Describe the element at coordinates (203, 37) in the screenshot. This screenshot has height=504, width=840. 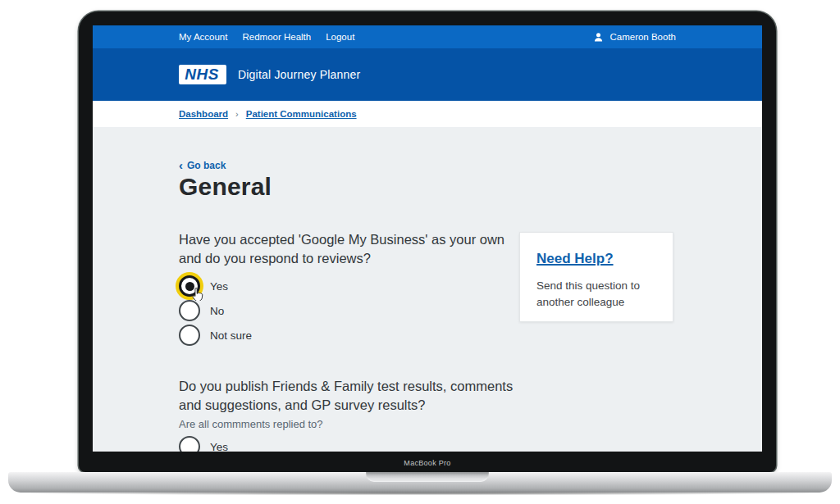
I see `nav-my-account: My Account` at that location.